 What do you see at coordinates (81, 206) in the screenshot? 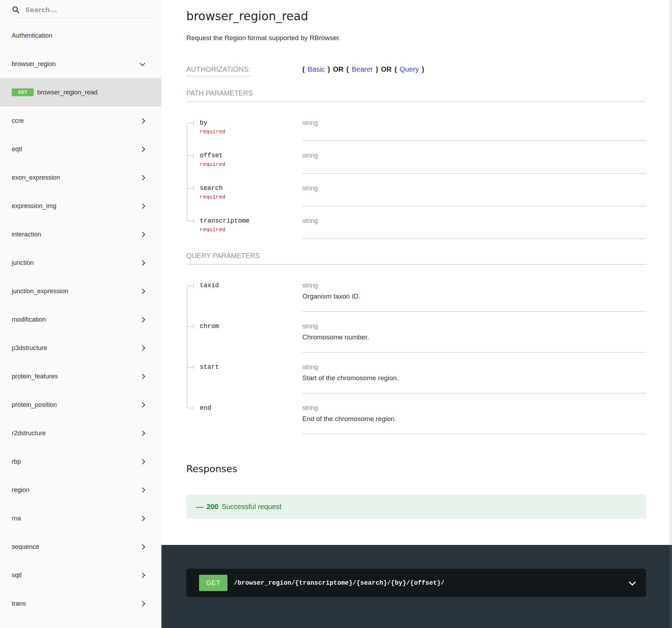
I see `sidebar-item-expression-img: expression_img` at bounding box center [81, 206].